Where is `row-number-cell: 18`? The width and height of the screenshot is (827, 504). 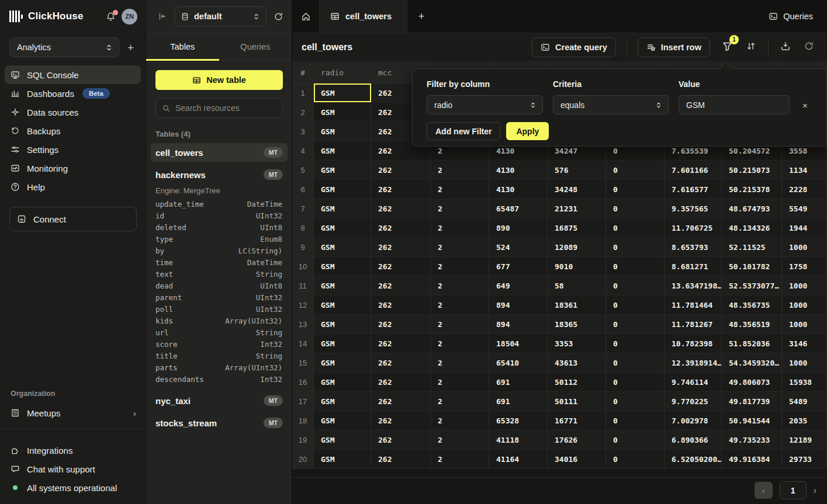
row-number-cell: 18 is located at coordinates (303, 420).